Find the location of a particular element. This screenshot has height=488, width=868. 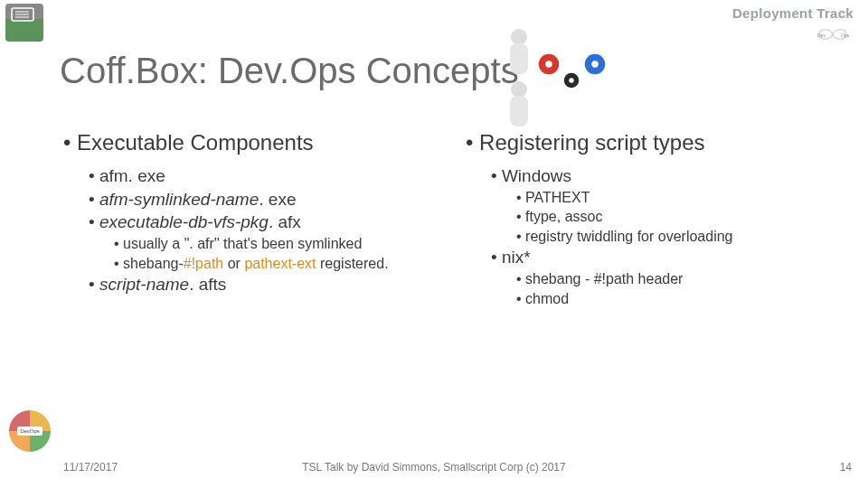

person-right-icon is located at coordinates (519, 106).